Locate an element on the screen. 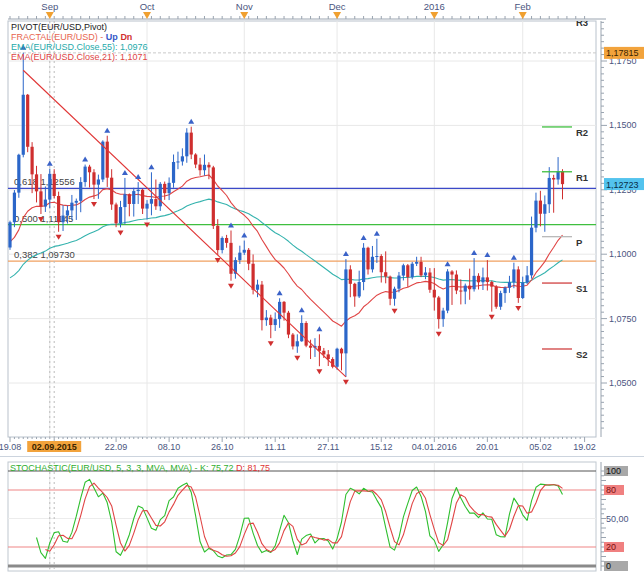 This screenshot has height=574, width=644. x-axis-label: 22.09 is located at coordinates (116, 447).